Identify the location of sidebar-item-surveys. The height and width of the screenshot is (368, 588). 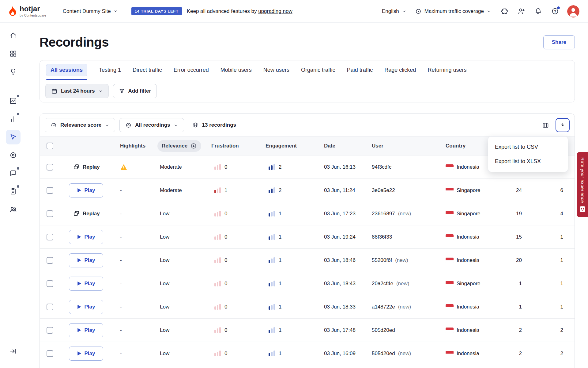
(13, 191).